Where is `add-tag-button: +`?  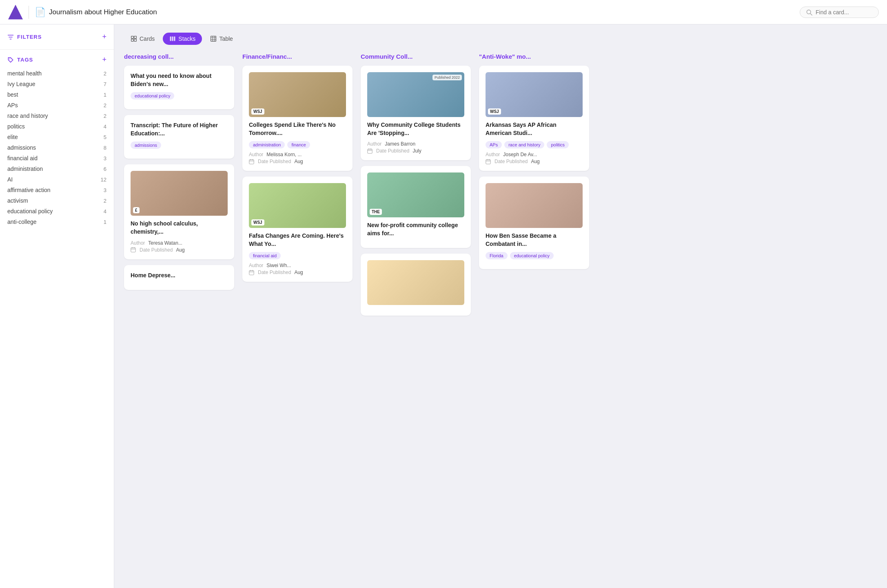
add-tag-button: + is located at coordinates (104, 60).